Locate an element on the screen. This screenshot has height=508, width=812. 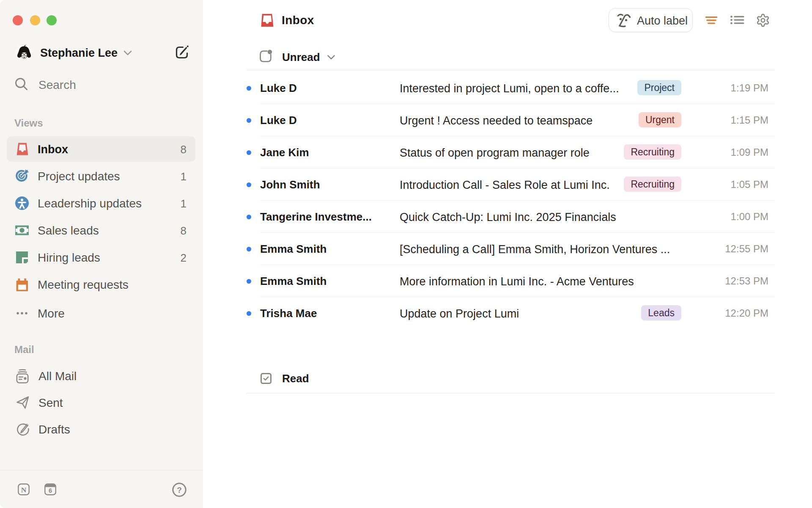
svg-text: N is located at coordinates (24, 490).